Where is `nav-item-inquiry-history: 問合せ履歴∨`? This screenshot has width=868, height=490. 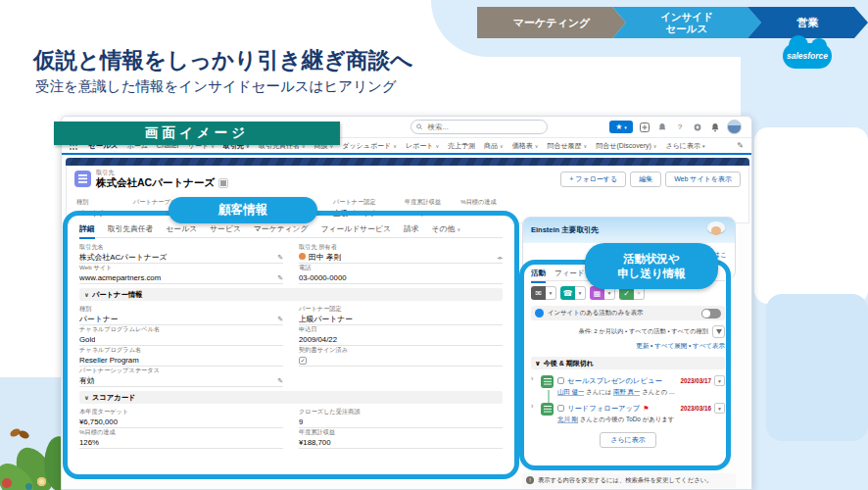 nav-item-inquiry-history: 問合せ履歴∨ is located at coordinates (566, 146).